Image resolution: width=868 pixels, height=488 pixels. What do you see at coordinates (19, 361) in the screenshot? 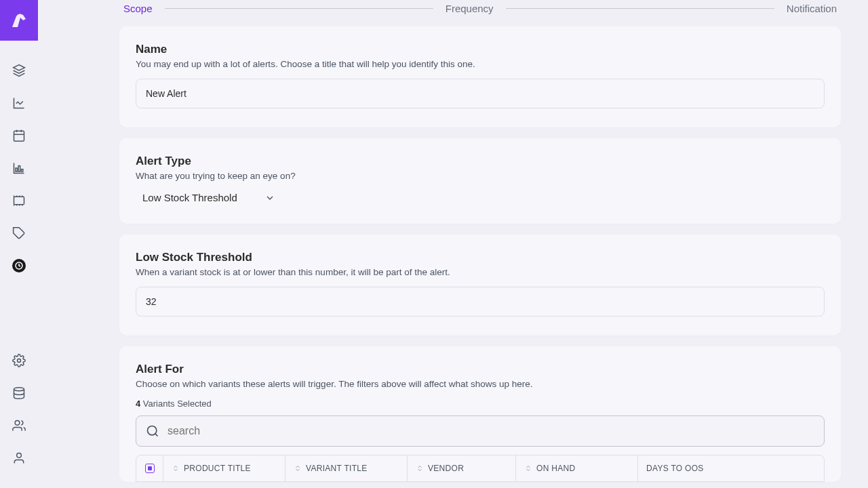
I see `gear-icon` at bounding box center [19, 361].